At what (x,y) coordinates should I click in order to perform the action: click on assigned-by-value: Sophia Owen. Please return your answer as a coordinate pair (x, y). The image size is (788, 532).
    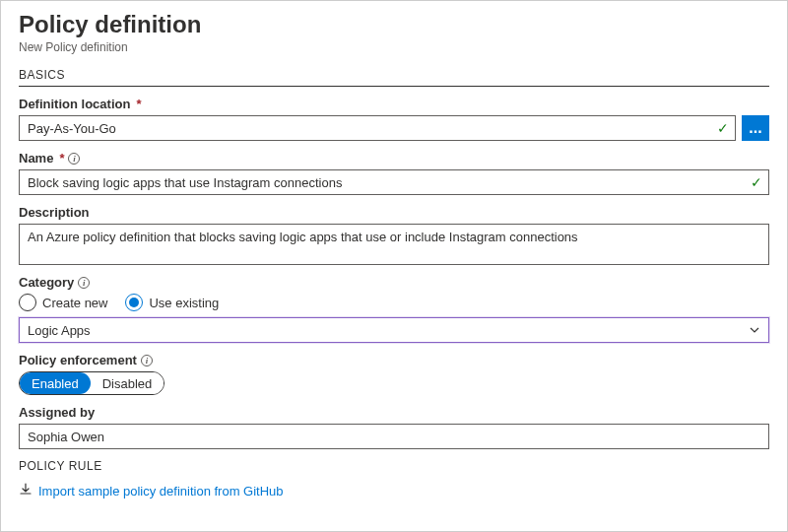
    Looking at the image, I should click on (66, 437).